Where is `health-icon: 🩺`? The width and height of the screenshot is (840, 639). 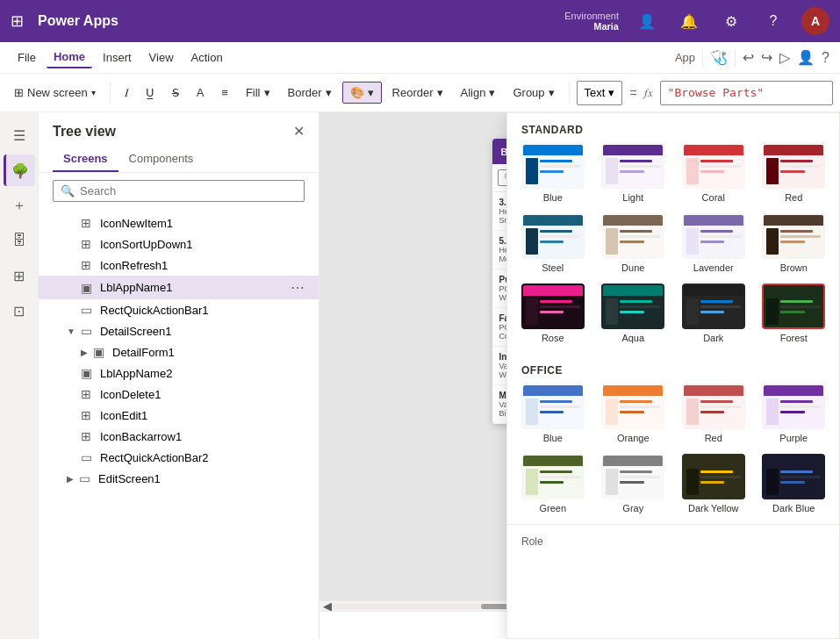 health-icon: 🩺 is located at coordinates (719, 58).